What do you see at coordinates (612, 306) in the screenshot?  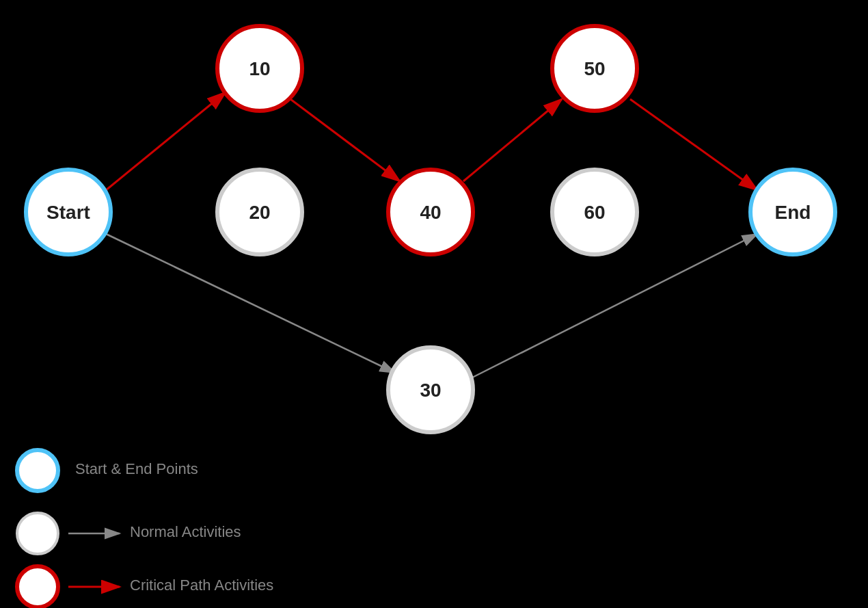 I see `edge-30-end` at bounding box center [612, 306].